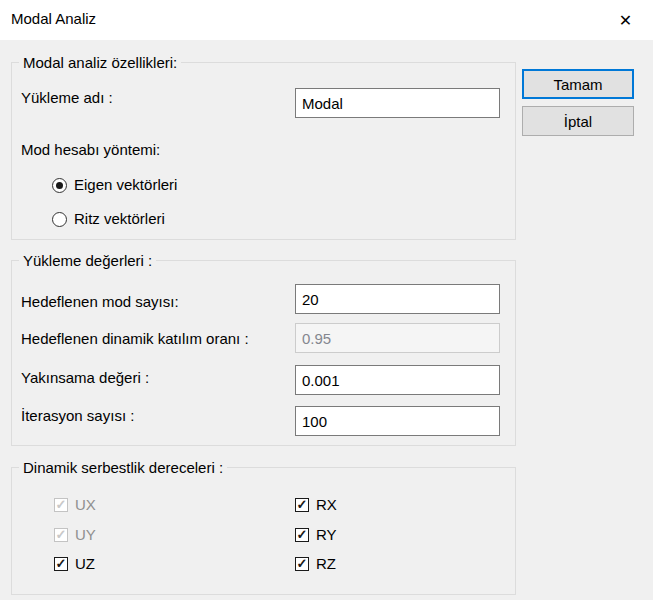  What do you see at coordinates (578, 121) in the screenshot?
I see `cancel-button: İptal` at bounding box center [578, 121].